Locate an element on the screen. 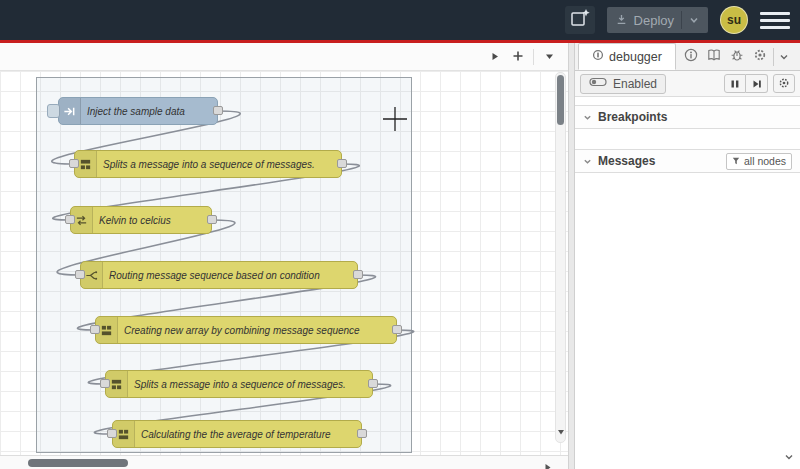 The height and width of the screenshot is (469, 800). avatar-initials: su is located at coordinates (734, 20).